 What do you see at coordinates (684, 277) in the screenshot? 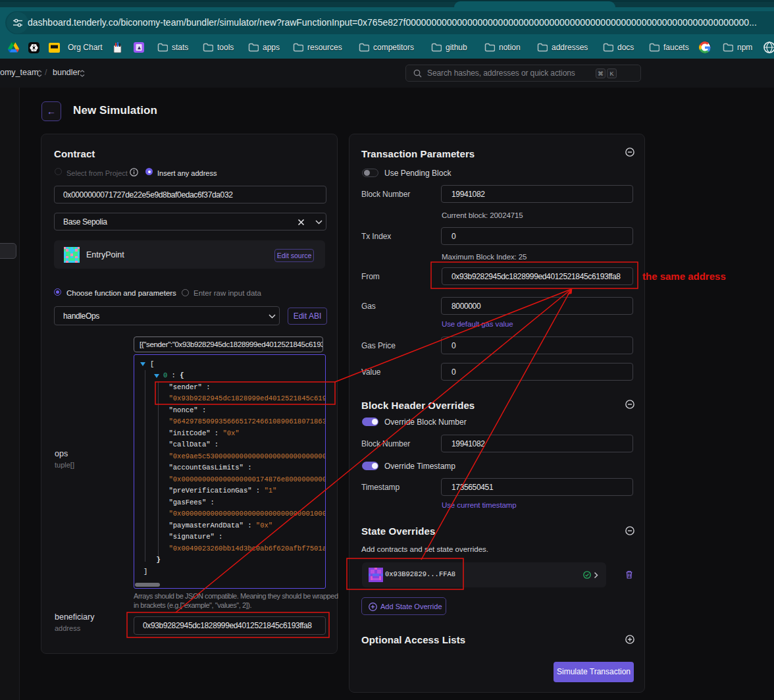
I see `svg-text: the same address` at bounding box center [684, 277].